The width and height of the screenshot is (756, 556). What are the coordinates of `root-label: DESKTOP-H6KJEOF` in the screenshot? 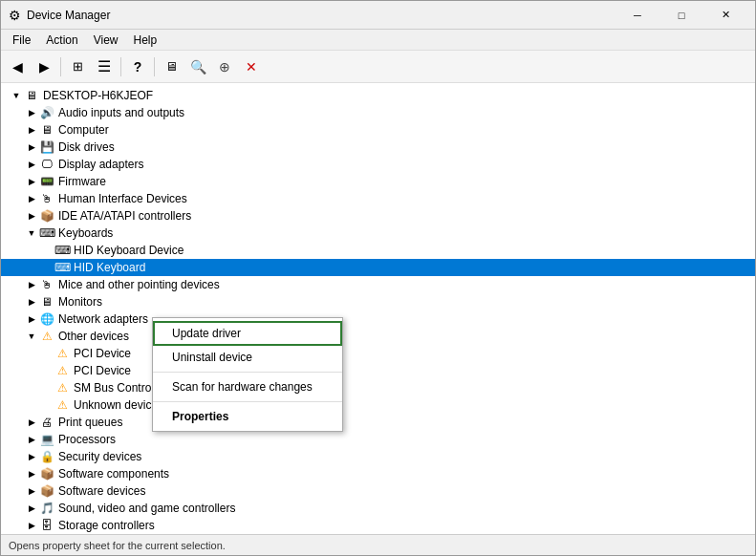 It's located at (97, 96).